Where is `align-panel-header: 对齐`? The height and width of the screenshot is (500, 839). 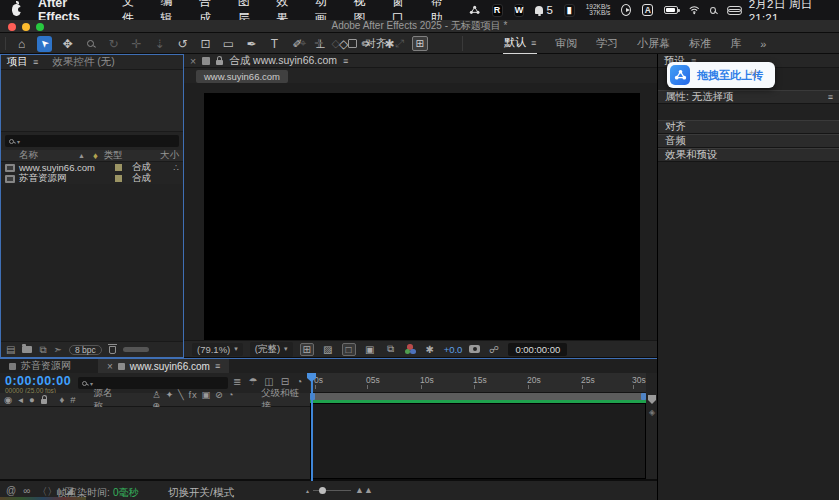
align-panel-header: 对齐 is located at coordinates (748, 127).